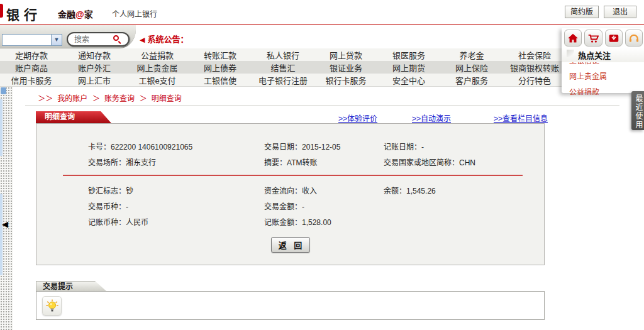 The width and height of the screenshot is (644, 330). I want to click on cart-icon, so click(593, 38).